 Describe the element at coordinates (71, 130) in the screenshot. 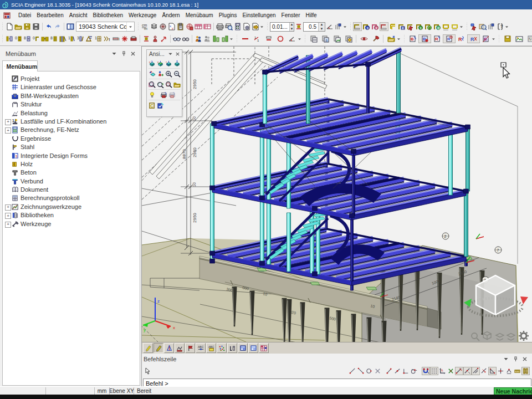

I see `tree-item-berechnung-fe-netz: +Berechnung, FE-Netz` at that location.